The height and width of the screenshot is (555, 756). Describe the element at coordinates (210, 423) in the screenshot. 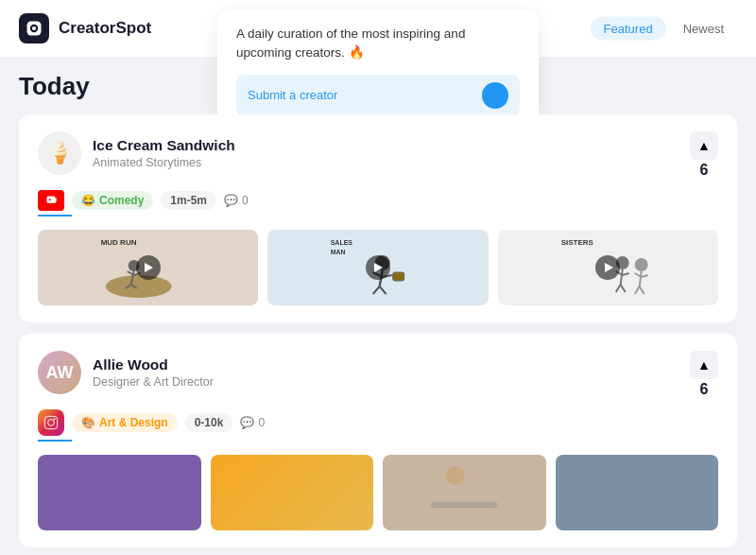

I see `tag-followers: 0-10k` at that location.